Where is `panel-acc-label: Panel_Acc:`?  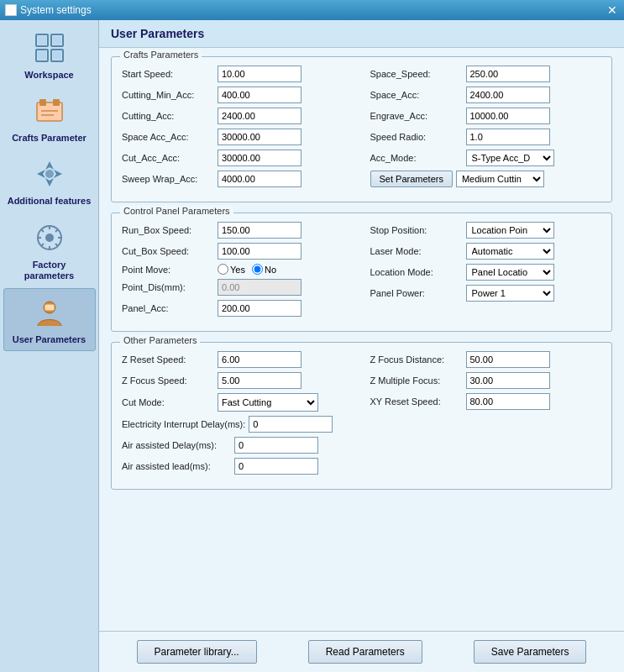
panel-acc-label: Panel_Acc: is located at coordinates (168, 308).